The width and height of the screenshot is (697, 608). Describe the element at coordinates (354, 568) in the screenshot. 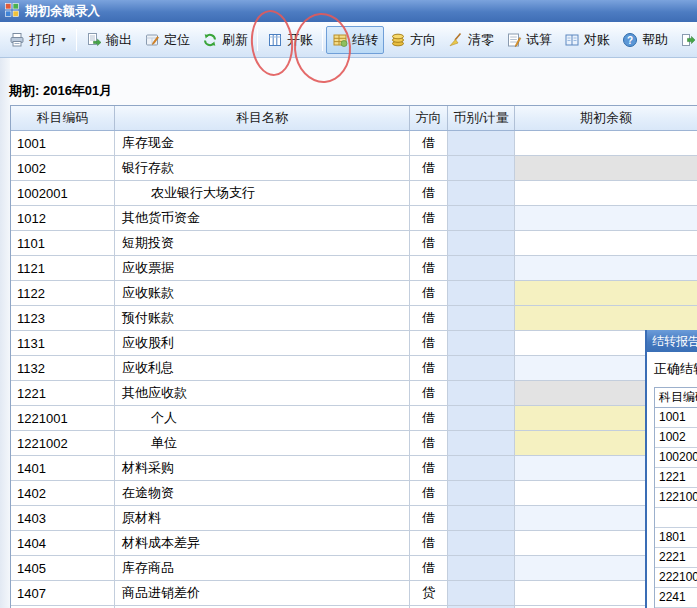

I see `table-row: 1405 库存商品 借` at that location.